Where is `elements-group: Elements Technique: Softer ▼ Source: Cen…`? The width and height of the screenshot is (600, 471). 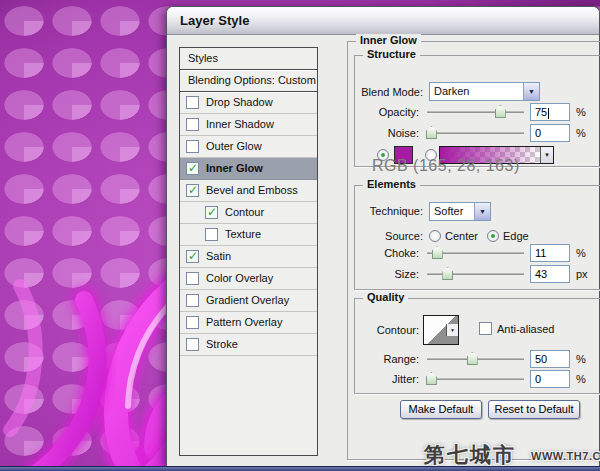 elements-group: Elements Technique: Softer ▼ Source: Cen… is located at coordinates (477, 238).